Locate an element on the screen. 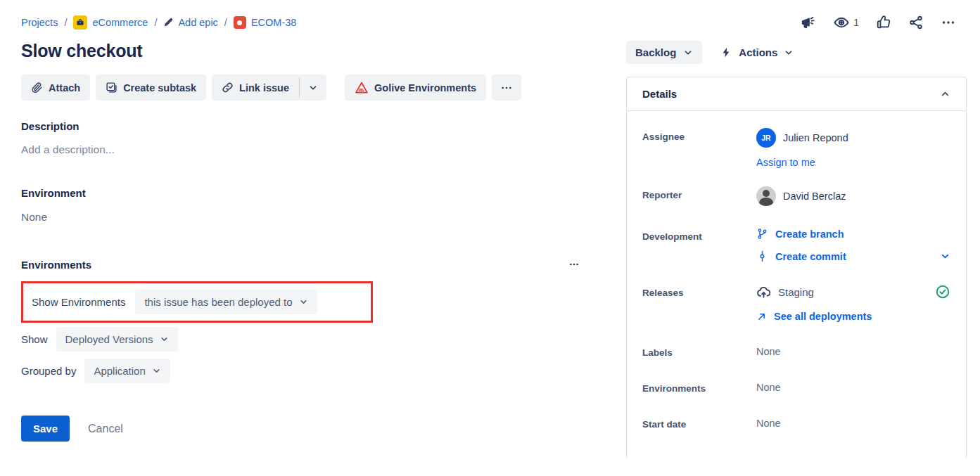 The image size is (980, 476). show-row: Show Deployed Versions is located at coordinates (324, 339).